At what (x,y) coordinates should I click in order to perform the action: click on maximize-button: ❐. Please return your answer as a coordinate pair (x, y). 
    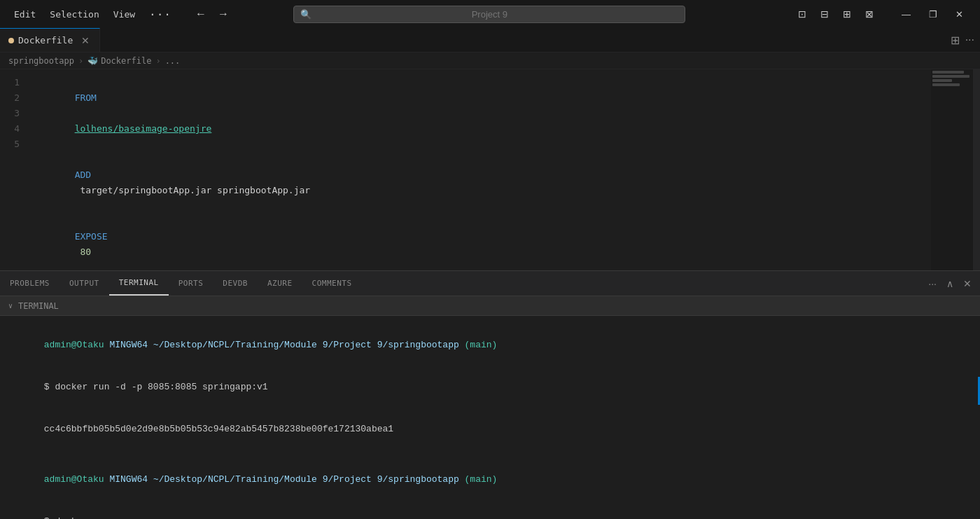
    Looking at the image, I should click on (933, 14).